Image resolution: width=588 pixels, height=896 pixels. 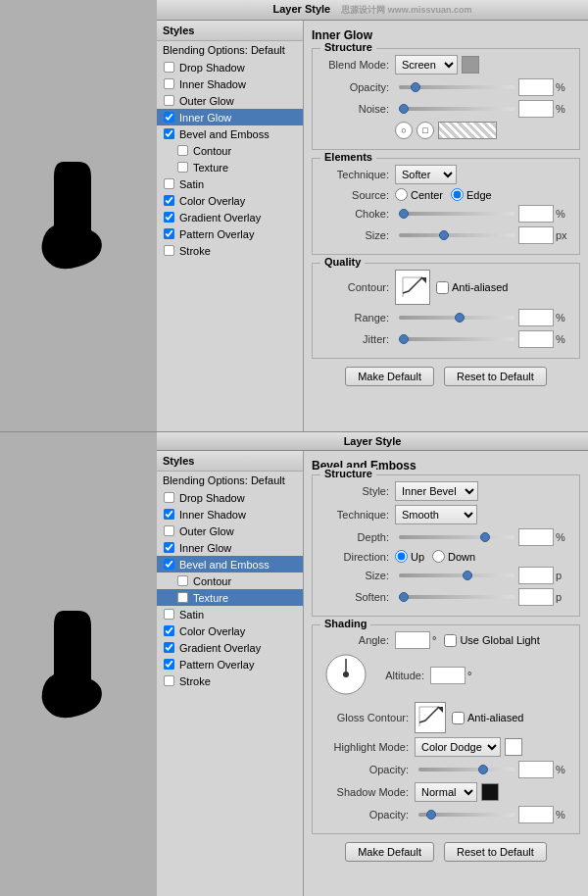 I want to click on top-contour-preview, so click(x=413, y=287).